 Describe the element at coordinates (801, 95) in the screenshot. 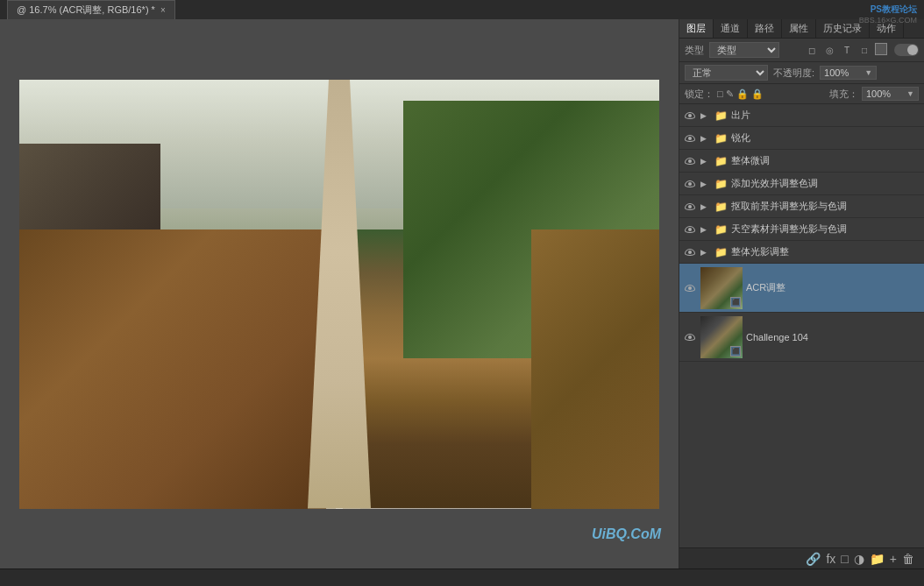

I see `lock-row: 锁定： □ ✎ 🔒 🔒 填充： 100% ▼` at that location.